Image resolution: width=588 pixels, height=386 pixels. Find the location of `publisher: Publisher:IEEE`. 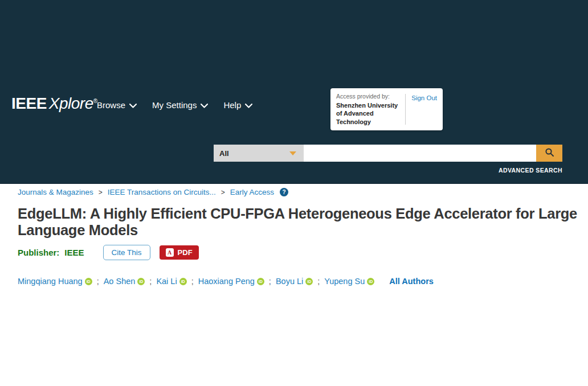

publisher: Publisher:IEEE is located at coordinates (51, 253).